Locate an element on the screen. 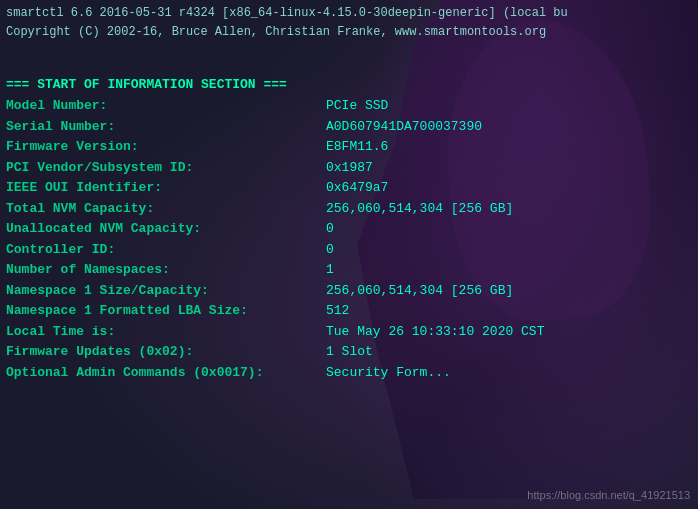 The image size is (698, 509). row-value: 1 Slot is located at coordinates (350, 352).